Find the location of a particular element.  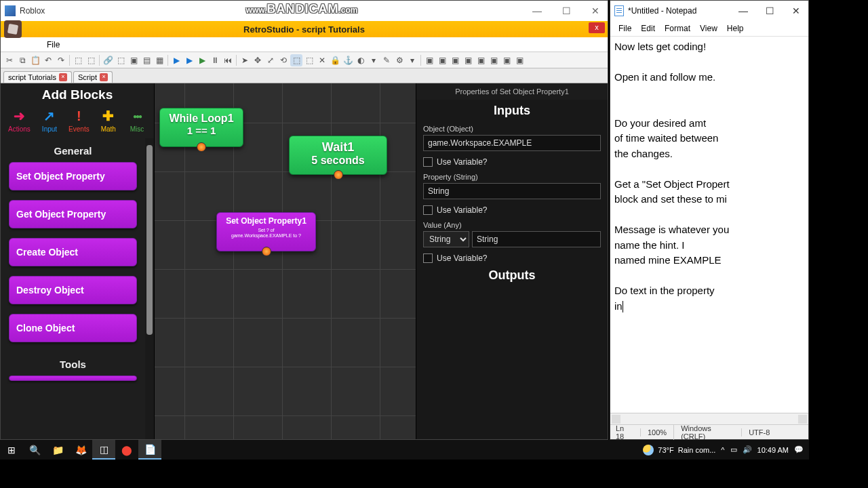

tab-script-tutorials: script Tutorials × is located at coordinates (38, 77).